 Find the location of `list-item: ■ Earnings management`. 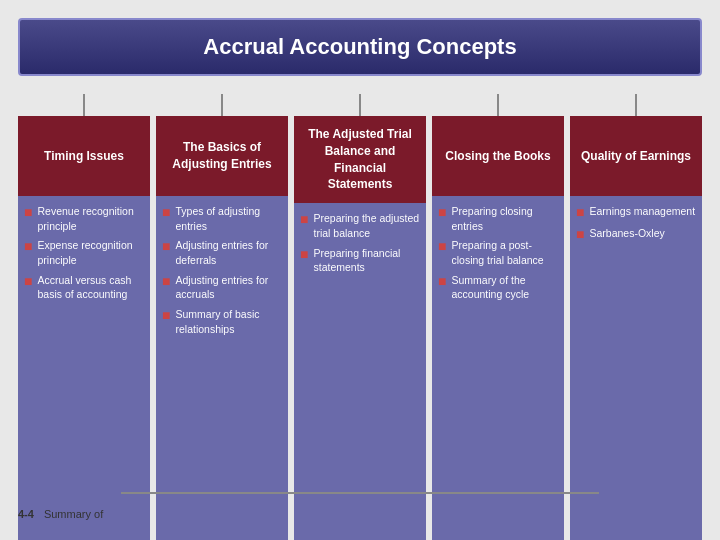

list-item: ■ Earnings management is located at coordinates (636, 212).